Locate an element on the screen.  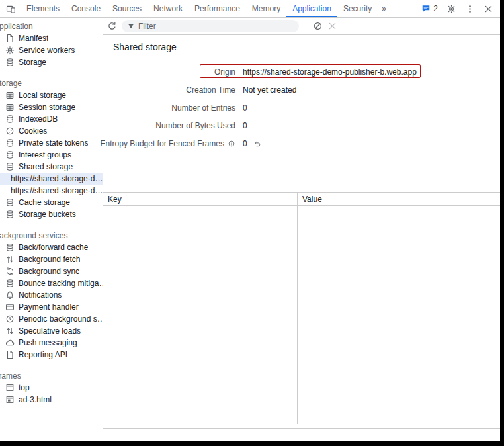
sidebar-item-reporting-api: Reporting API is located at coordinates (52, 355).